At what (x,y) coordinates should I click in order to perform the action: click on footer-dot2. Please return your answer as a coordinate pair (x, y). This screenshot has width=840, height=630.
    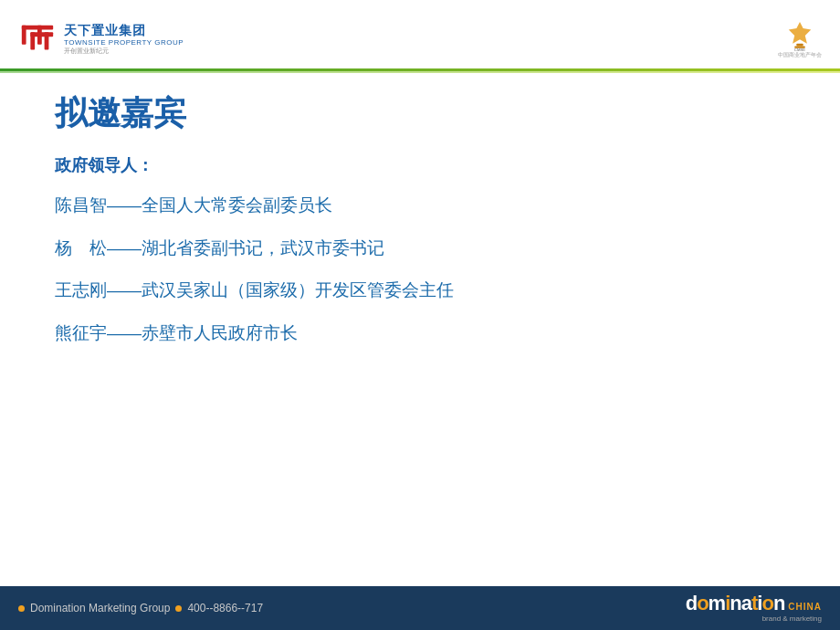
    Looking at the image, I should click on (179, 608).